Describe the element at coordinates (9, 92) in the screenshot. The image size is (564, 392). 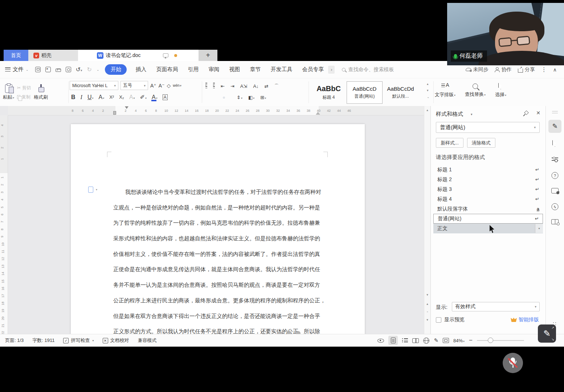
I see `paste-button: 粘贴▾` at that location.